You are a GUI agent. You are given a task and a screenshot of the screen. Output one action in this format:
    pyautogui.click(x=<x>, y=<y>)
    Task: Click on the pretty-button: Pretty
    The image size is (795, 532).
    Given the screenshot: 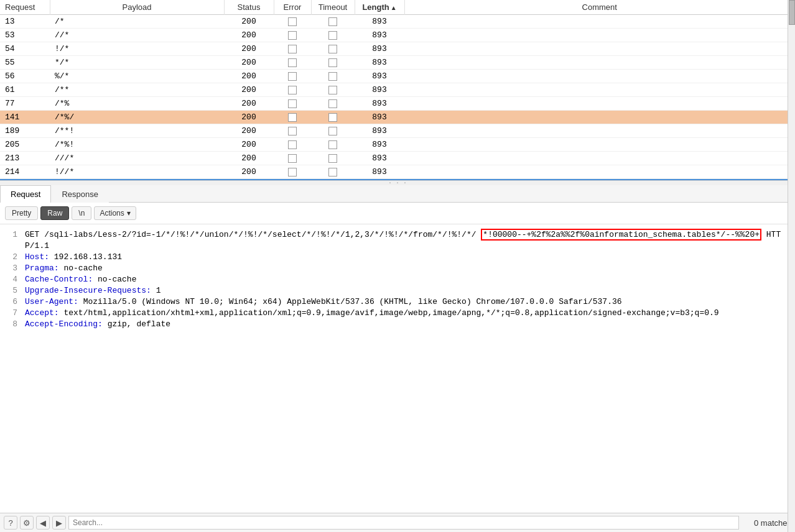 What is the action you would take?
    pyautogui.click(x=21, y=213)
    